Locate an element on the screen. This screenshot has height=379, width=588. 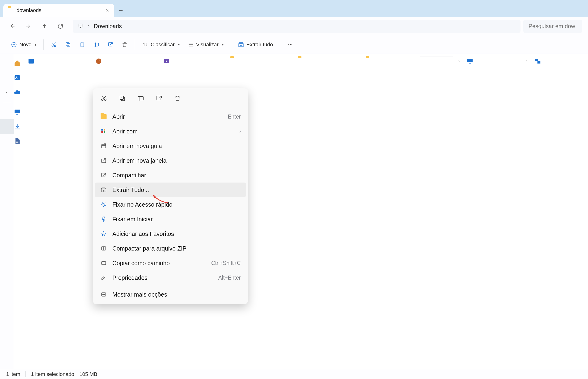
music-icon is located at coordinates (99, 61).